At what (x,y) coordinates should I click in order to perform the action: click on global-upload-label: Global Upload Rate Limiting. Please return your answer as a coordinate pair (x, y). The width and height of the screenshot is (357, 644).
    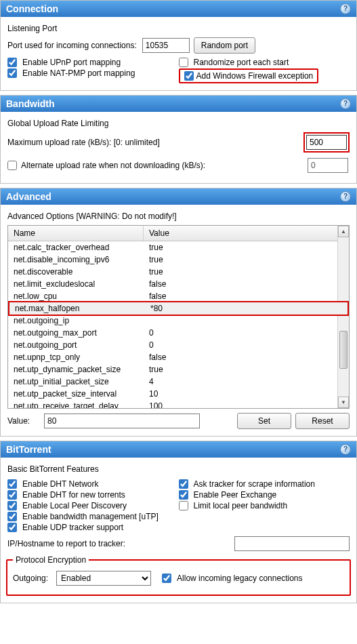
    Looking at the image, I should click on (179, 123).